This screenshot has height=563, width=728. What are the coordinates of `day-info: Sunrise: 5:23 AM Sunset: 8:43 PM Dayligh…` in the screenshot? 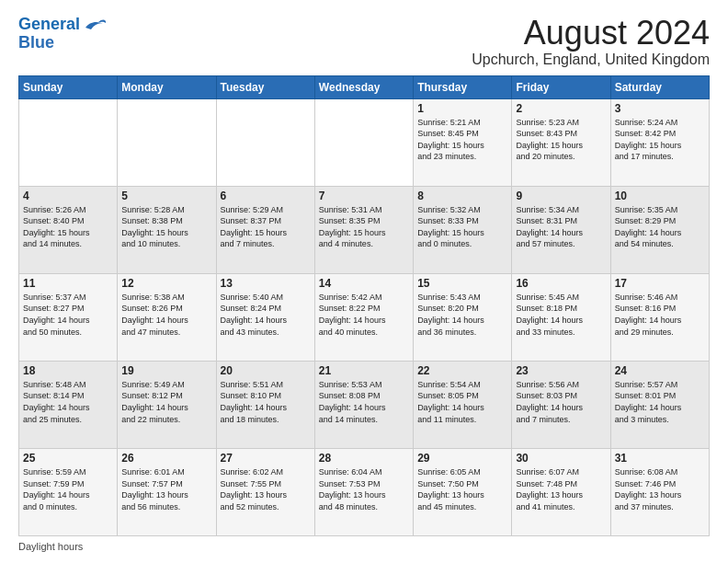 It's located at (561, 140).